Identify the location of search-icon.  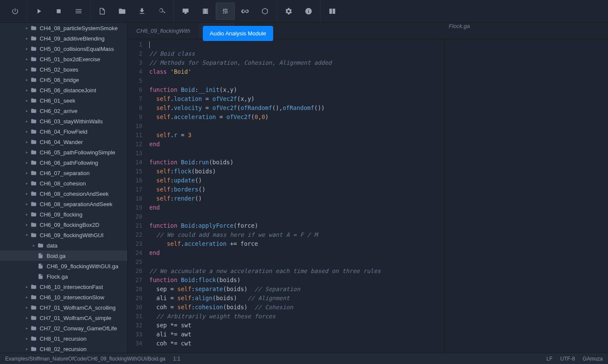
(162, 11).